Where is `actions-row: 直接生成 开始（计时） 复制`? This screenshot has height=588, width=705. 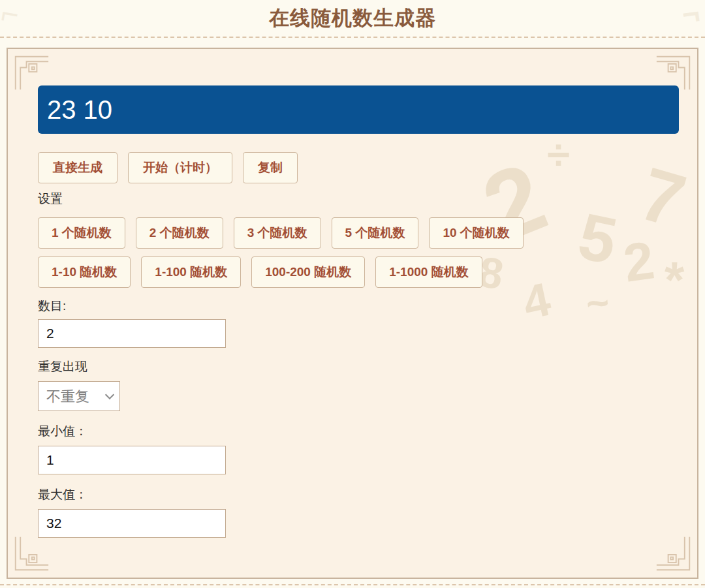 actions-row: 直接生成 开始（计时） 复制 is located at coordinates (358, 168).